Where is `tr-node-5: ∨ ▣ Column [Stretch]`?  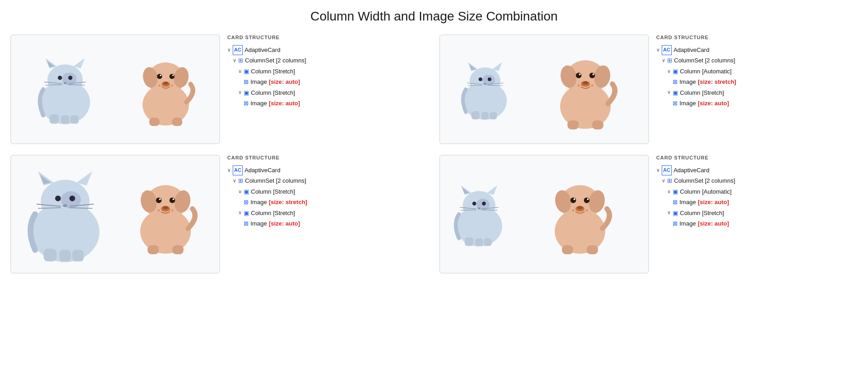
tr-node-5: ∨ ▣ Column [Stretch] is located at coordinates (757, 93).